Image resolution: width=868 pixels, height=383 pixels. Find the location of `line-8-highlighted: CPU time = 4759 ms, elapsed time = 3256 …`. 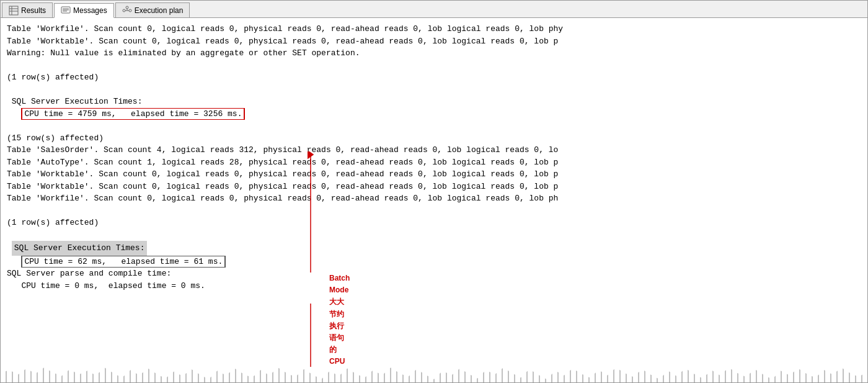

line-8-highlighted: CPU time = 4759 ms, elapsed time = 3256 … is located at coordinates (434, 114).